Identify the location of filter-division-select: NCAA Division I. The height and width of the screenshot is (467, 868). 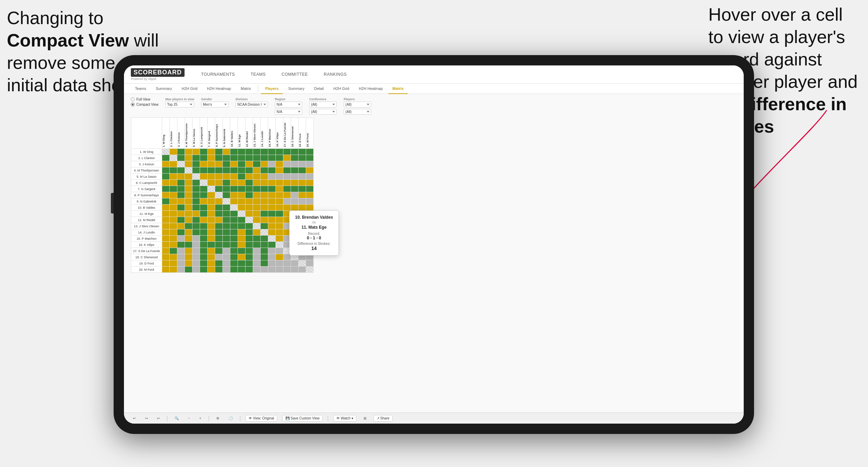
(252, 105).